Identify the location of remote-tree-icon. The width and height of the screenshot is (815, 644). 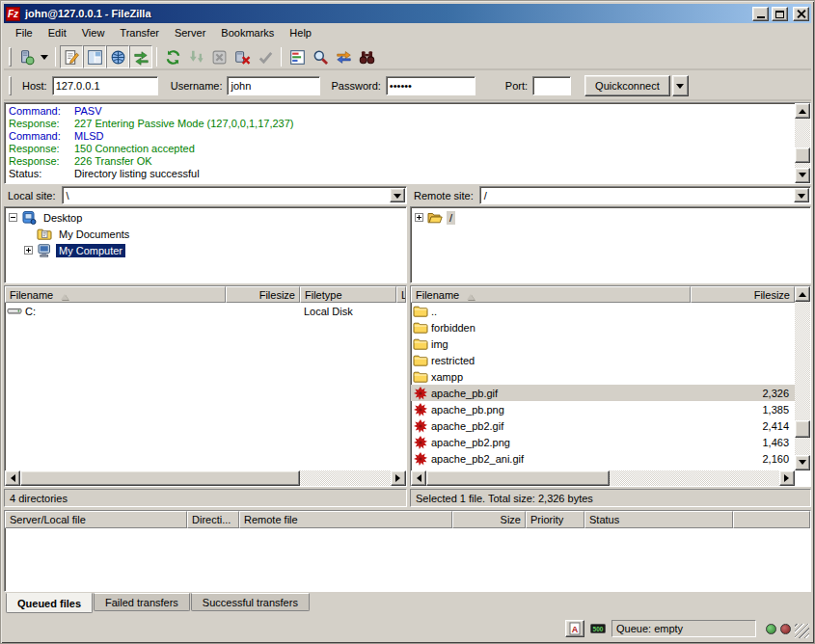
(118, 58).